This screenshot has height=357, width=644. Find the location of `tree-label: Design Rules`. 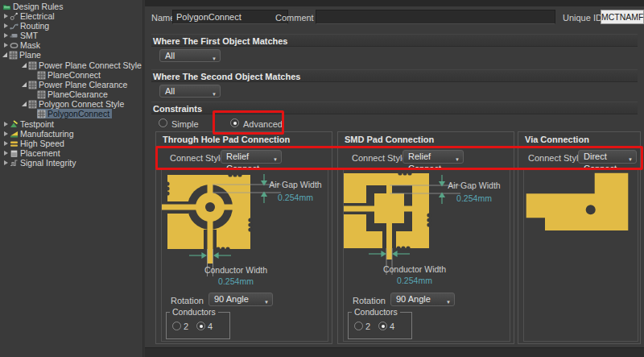

tree-label: Design Rules is located at coordinates (39, 6).